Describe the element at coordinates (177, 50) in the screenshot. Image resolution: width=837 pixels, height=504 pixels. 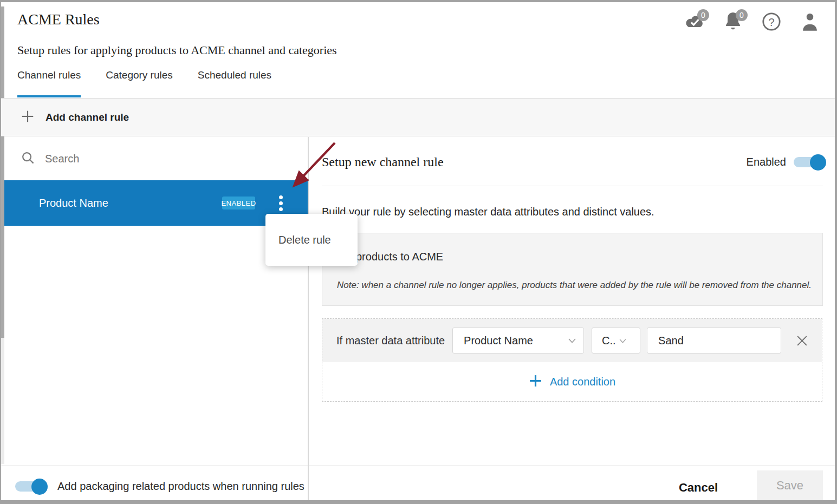
I see `page-subtitle: Setup rules for applying products to ACM…` at that location.